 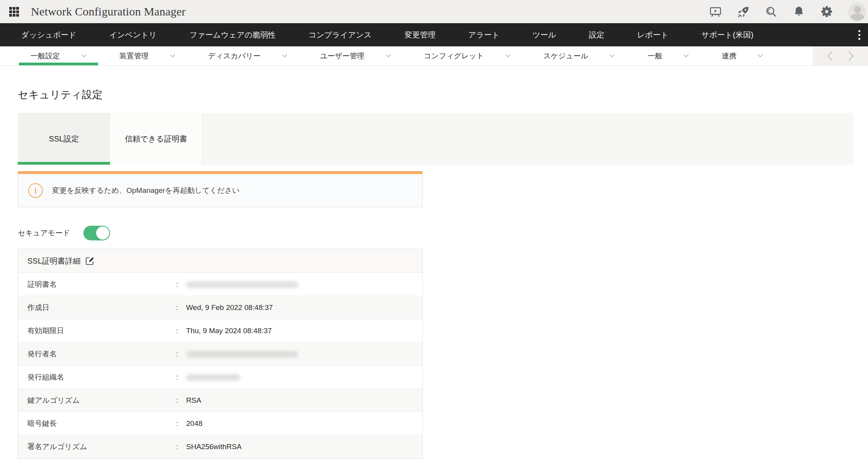 I want to click on row-label: 証明書名, so click(x=97, y=284).